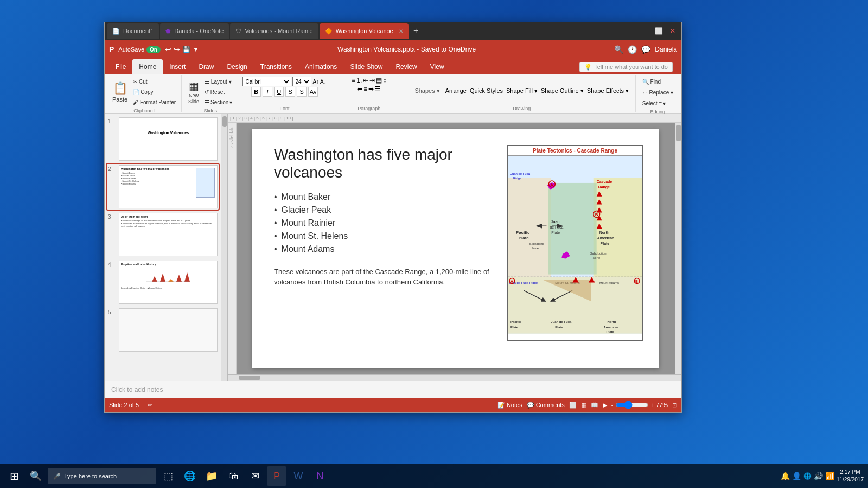  What do you see at coordinates (605, 405) in the screenshot?
I see `slideshow-button: ▶` at bounding box center [605, 405].